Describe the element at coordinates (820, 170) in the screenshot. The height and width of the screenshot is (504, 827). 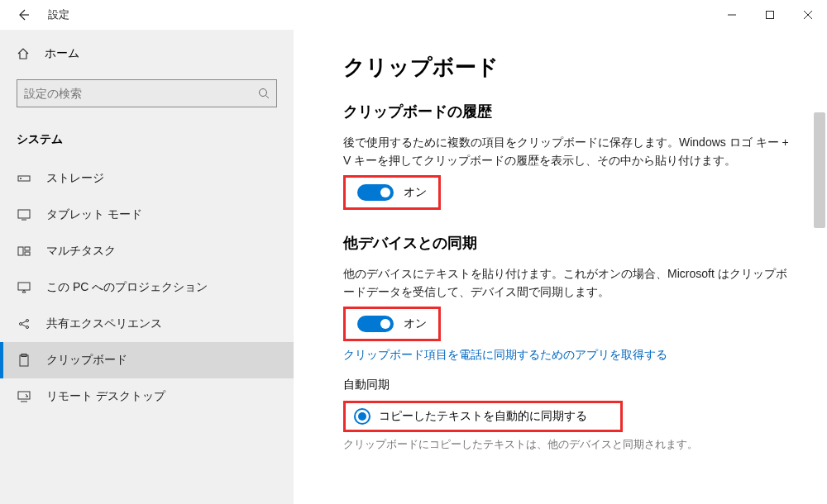
I see `scrollbar-thumb` at that location.